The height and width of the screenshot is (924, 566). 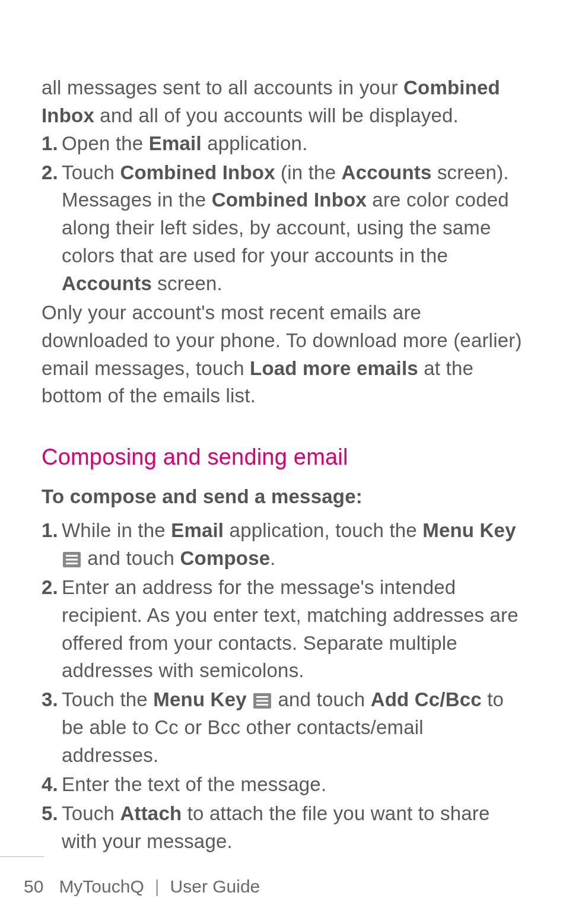 I want to click on text: Enter the text of the message., so click(x=194, y=785).